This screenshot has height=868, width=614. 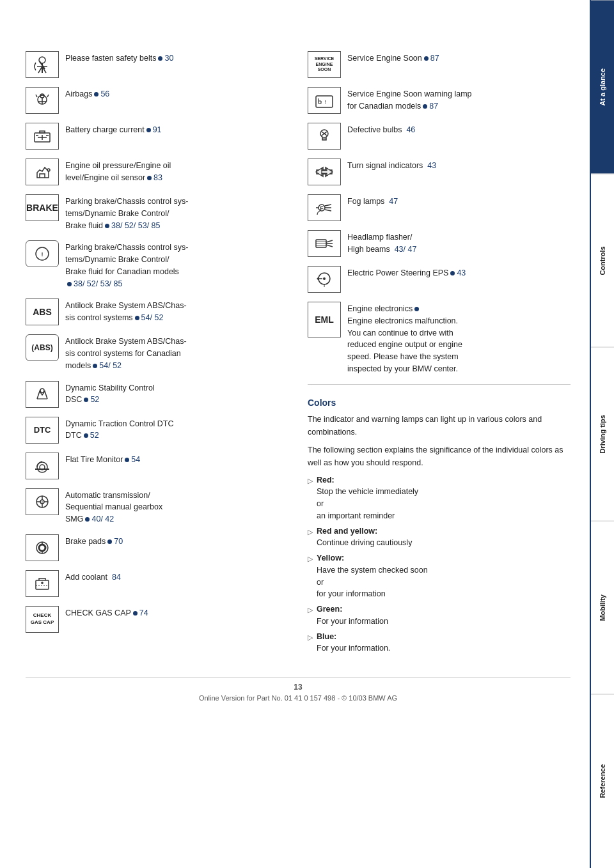 I want to click on color-red-yellow: ▷ Red and yellow:Continue driving cautio…, so click(x=439, y=538).